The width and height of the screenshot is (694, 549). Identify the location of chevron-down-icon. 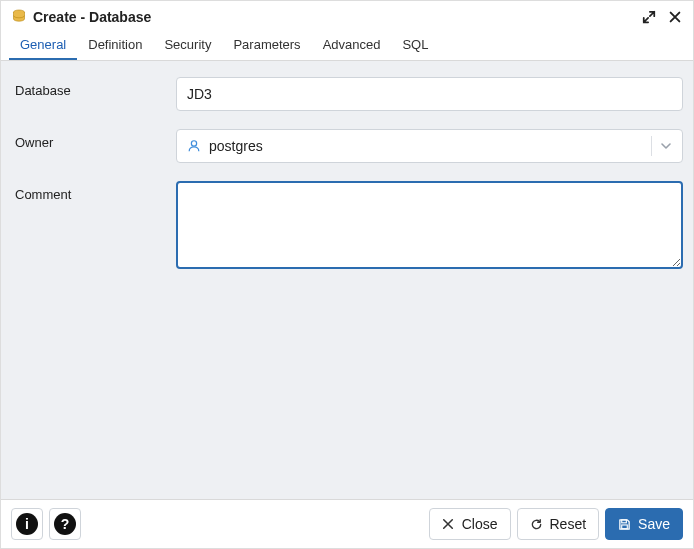
(666, 146).